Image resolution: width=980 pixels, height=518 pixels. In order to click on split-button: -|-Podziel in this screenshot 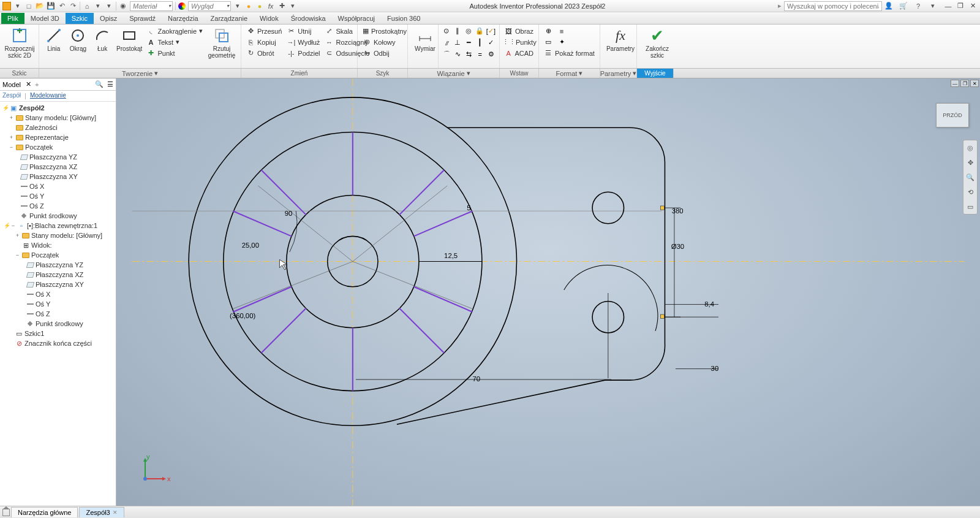, I will do `click(303, 53)`.